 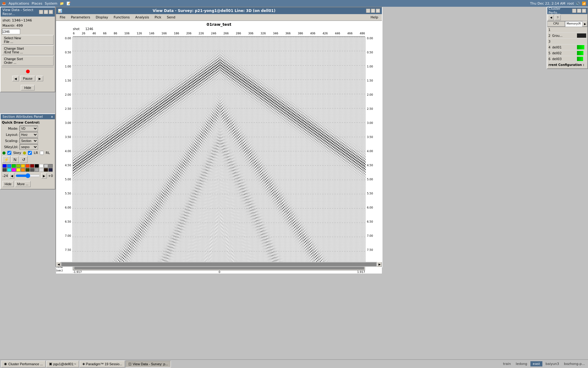 I want to click on skeylbl-select: seqnocdp, so click(x=29, y=147).